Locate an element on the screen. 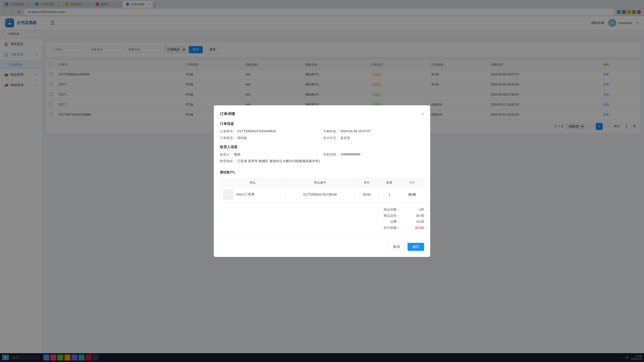 This screenshot has height=362, width=644. items-label: 商品件数： is located at coordinates (392, 210).